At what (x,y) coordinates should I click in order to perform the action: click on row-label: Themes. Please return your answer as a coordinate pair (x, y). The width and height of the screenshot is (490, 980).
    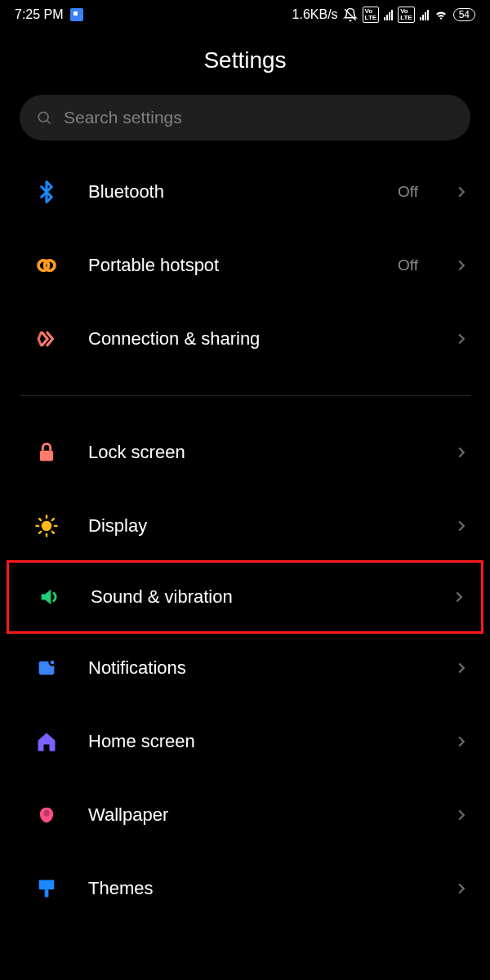
    Looking at the image, I should click on (256, 889).